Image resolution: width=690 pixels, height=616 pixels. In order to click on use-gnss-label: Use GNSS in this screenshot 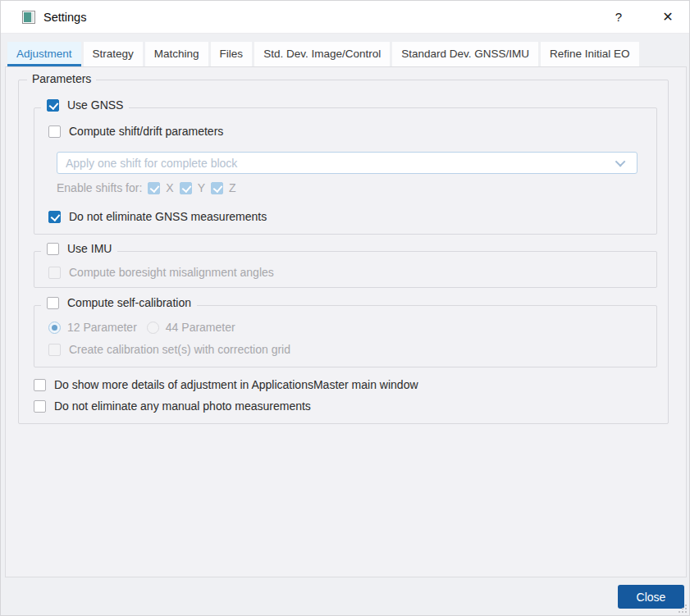, I will do `click(95, 105)`.